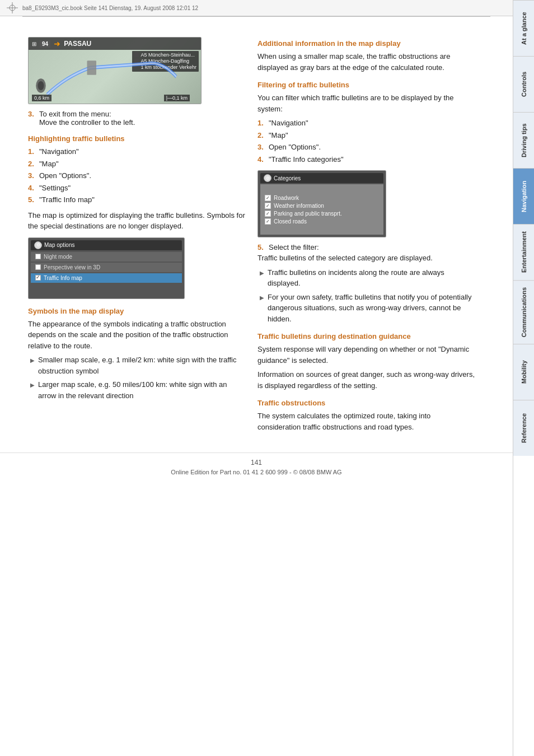 The width and height of the screenshot is (534, 756). What do you see at coordinates (142, 365) in the screenshot?
I see `symbols-bullet-1-text: Smaller map scale, e.g. 1 mile/2 km: whi…` at bounding box center [142, 365].